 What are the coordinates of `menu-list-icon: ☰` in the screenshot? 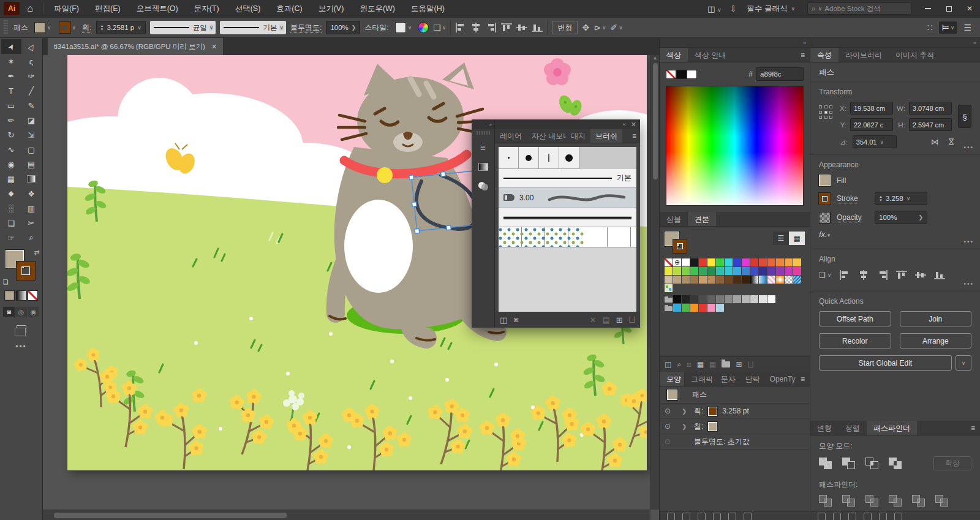 It's located at (968, 28).